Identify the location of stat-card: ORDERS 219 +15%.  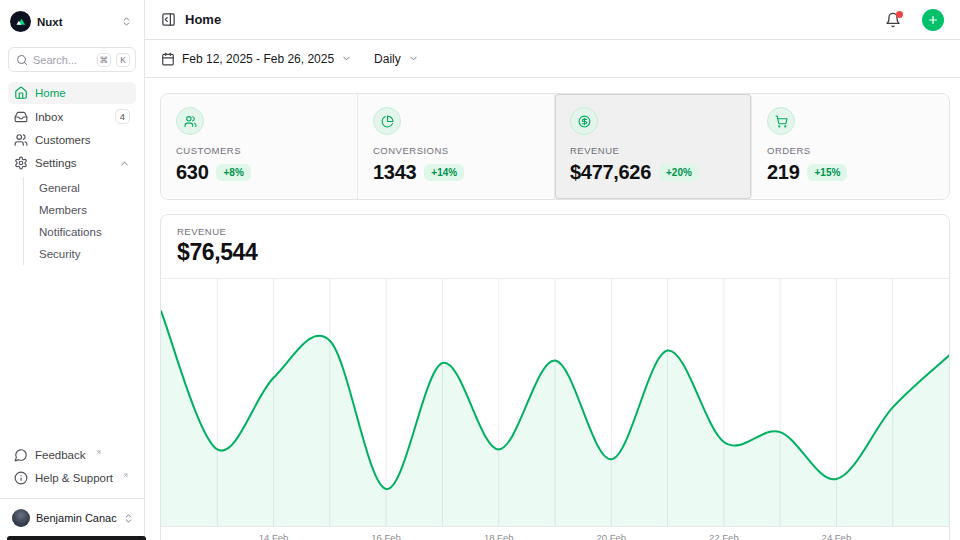
(850, 146).